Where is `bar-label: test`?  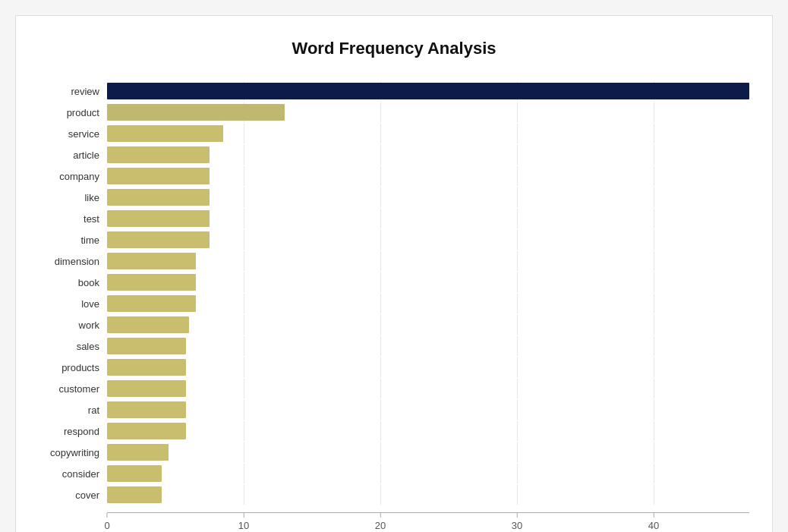
bar-label: test is located at coordinates (73, 219).